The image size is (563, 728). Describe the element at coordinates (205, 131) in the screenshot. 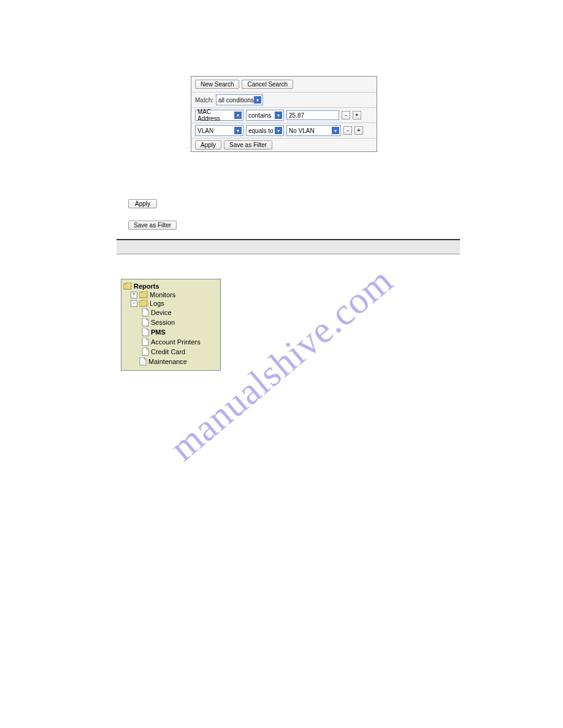

I see `field-select-2-value: VLAN` at that location.